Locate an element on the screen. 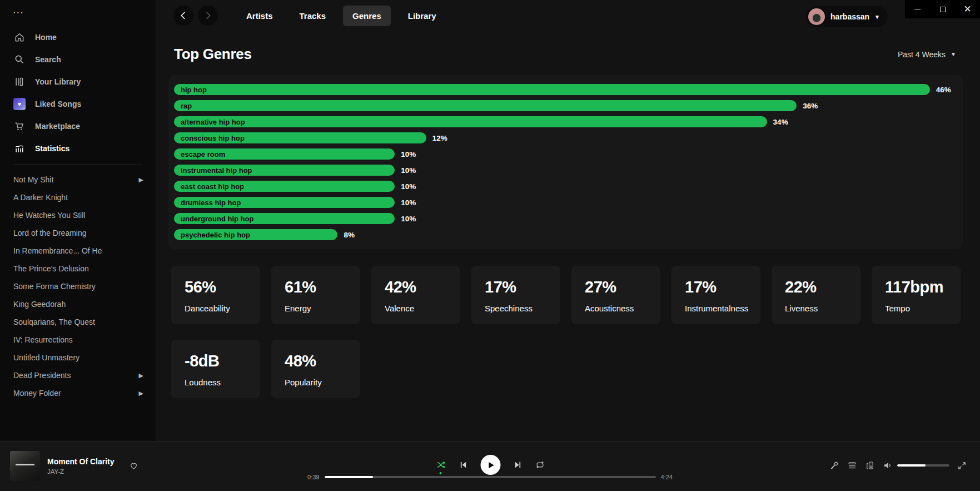  sidebar-item-marketplace: Marketplace is located at coordinates (78, 126).